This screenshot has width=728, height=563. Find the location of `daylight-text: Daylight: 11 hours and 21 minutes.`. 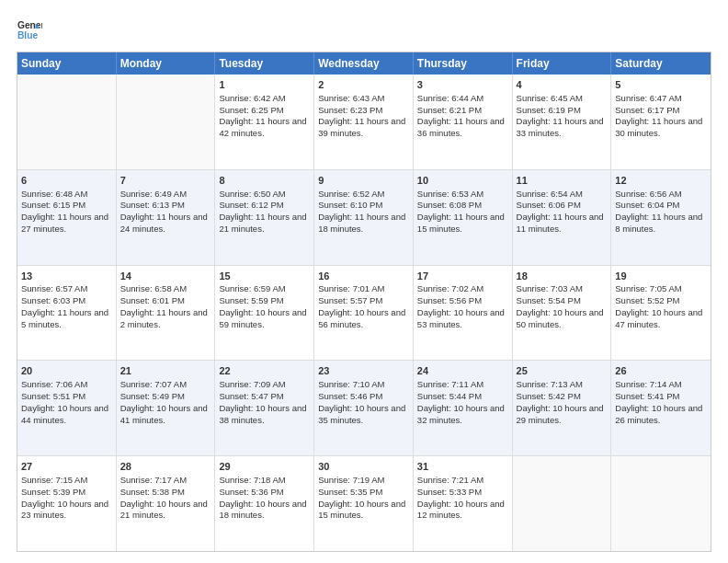

daylight-text: Daylight: 11 hours and 21 minutes. is located at coordinates (263, 223).